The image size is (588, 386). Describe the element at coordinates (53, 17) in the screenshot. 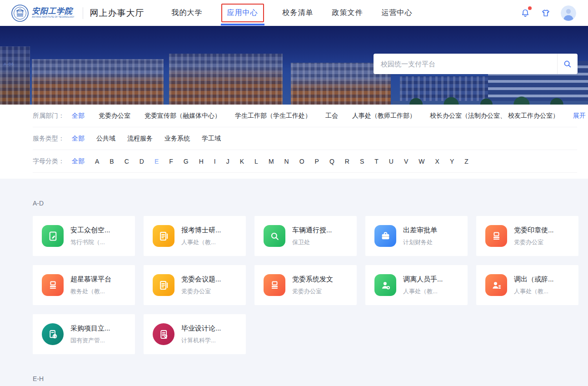

I see `university-name-en: ANYANG INSTITUTE OF TECHNOLOGY` at that location.